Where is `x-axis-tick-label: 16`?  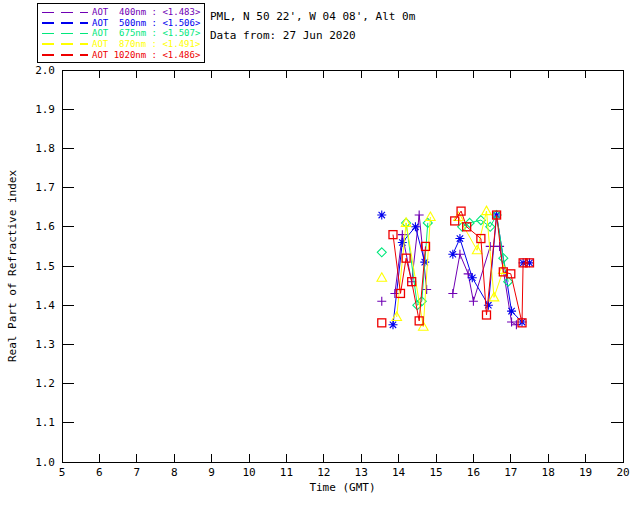 x-axis-tick-label: 16 is located at coordinates (474, 472).